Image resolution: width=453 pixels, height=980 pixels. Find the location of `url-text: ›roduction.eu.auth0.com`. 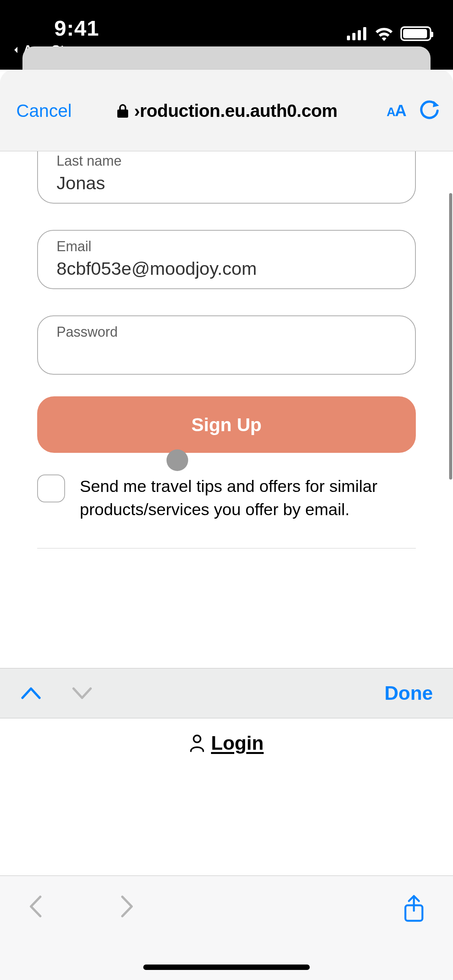

url-text: ›roduction.eu.auth0.com is located at coordinates (235, 111).